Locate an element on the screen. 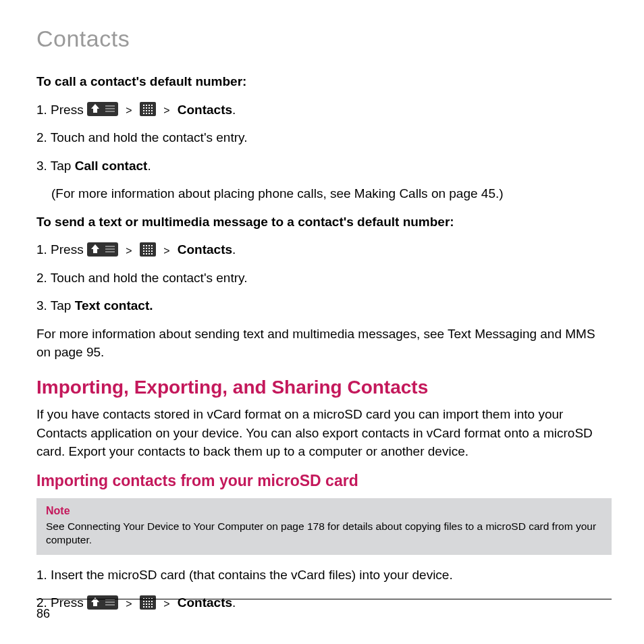 The height and width of the screenshot is (644, 644). info-paragraph: For more information about sending text … is located at coordinates (324, 343).